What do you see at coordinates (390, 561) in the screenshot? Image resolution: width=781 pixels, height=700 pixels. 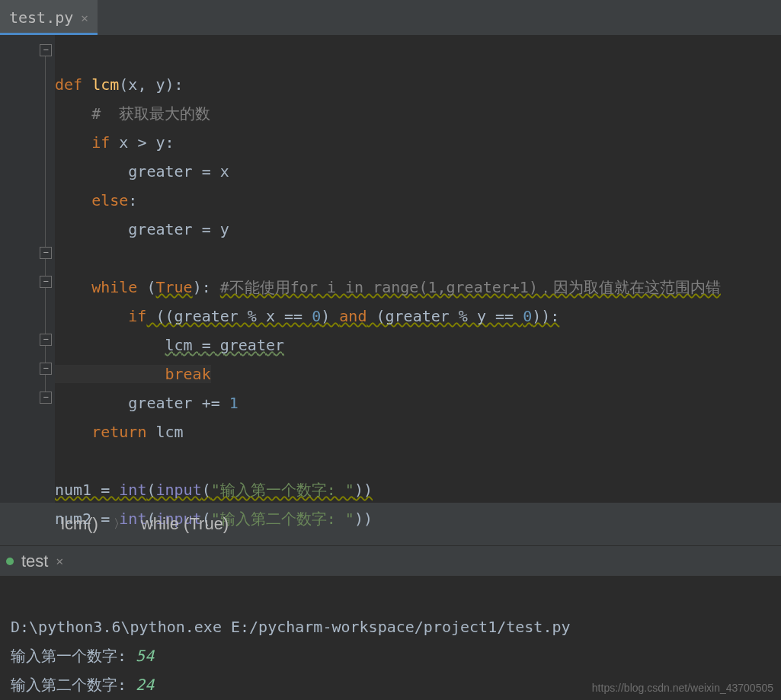 I see `console-tab-bar: test ✕` at bounding box center [390, 561].